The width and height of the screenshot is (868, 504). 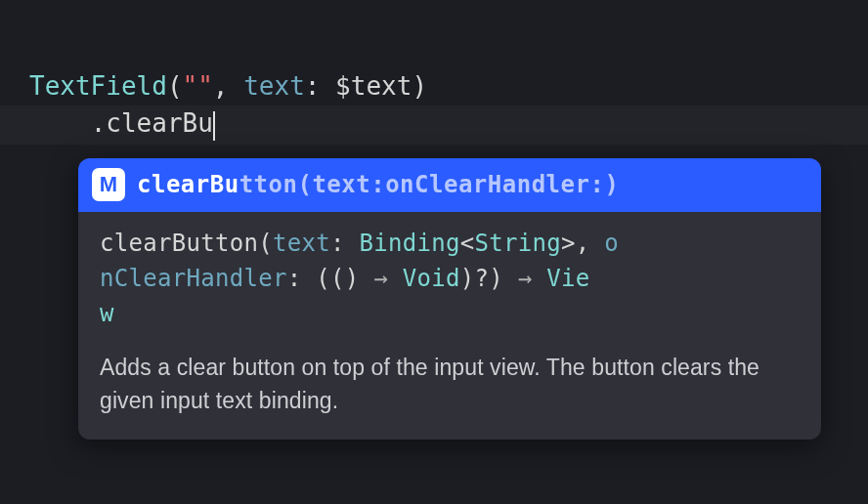 What do you see at coordinates (98, 86) in the screenshot?
I see `token-type: TextField` at bounding box center [98, 86].